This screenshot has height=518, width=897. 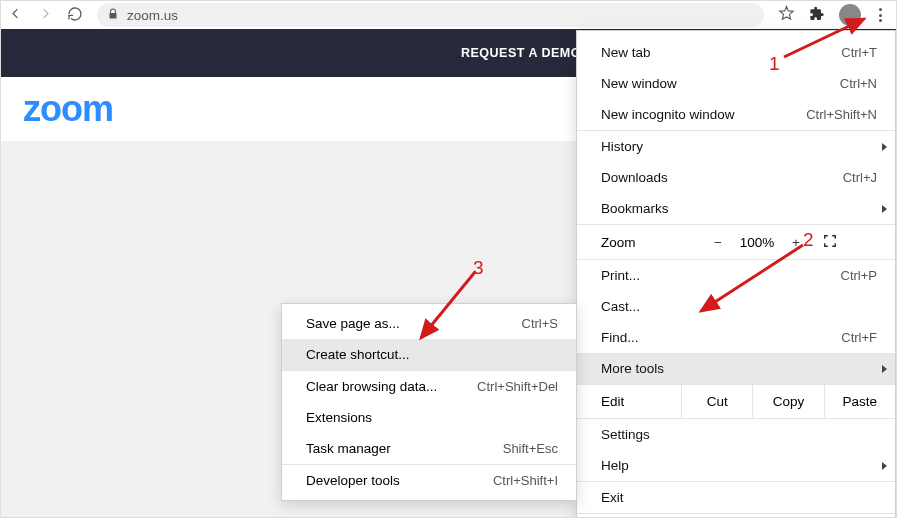 I want to click on fullscreen-icon, so click(x=830, y=242).